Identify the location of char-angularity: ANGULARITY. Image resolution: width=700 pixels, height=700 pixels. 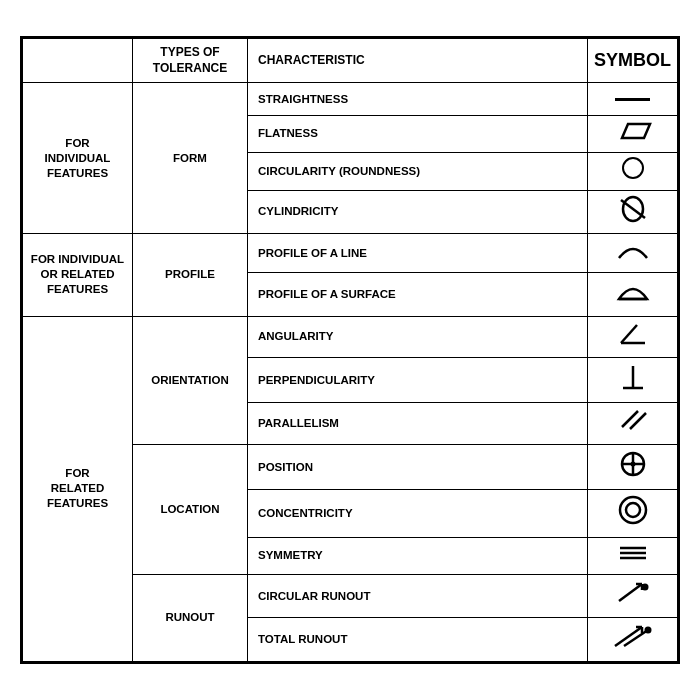
(418, 336).